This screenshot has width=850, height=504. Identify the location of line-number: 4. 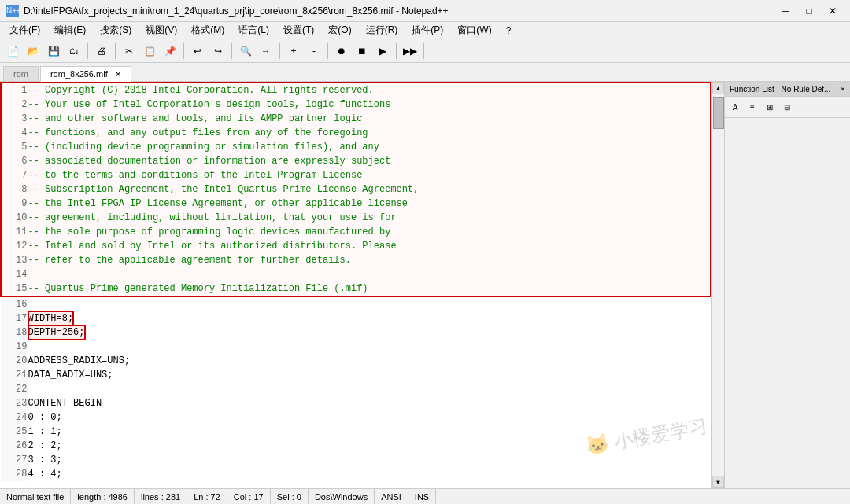
(14, 133).